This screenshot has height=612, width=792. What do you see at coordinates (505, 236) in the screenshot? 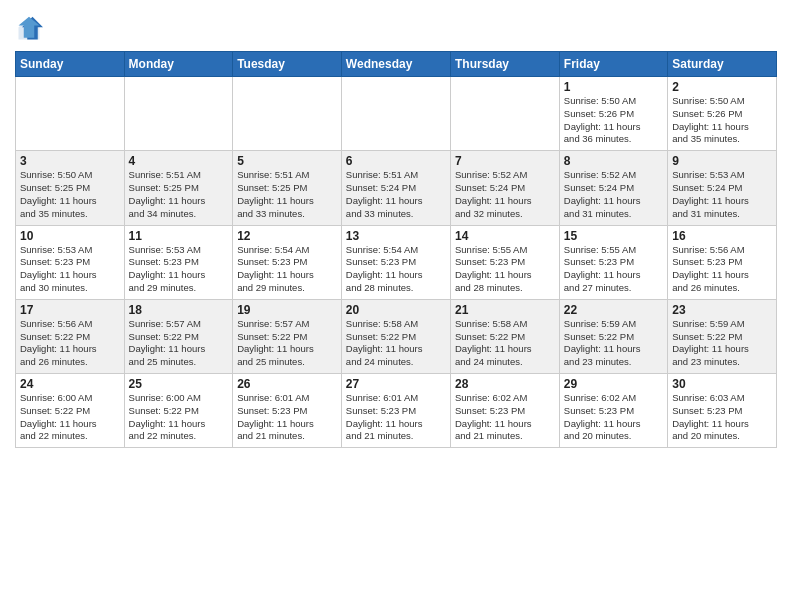
I see `day-number: 14` at bounding box center [505, 236].